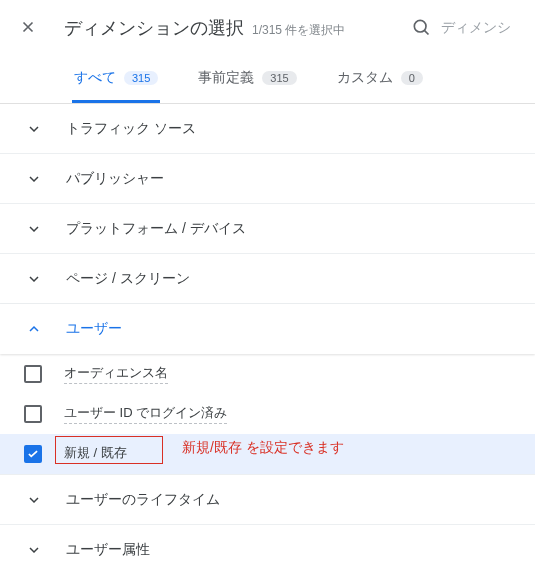 The height and width of the screenshot is (569, 535). Describe the element at coordinates (365, 78) in the screenshot. I see `tab-label: カスタム` at that location.